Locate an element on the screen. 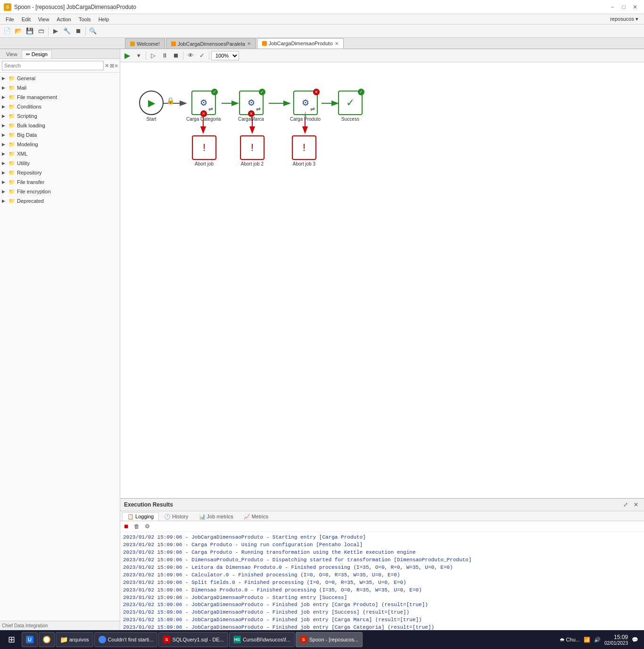  panel-bottom: Chief Data Integration is located at coordinates (60, 625).